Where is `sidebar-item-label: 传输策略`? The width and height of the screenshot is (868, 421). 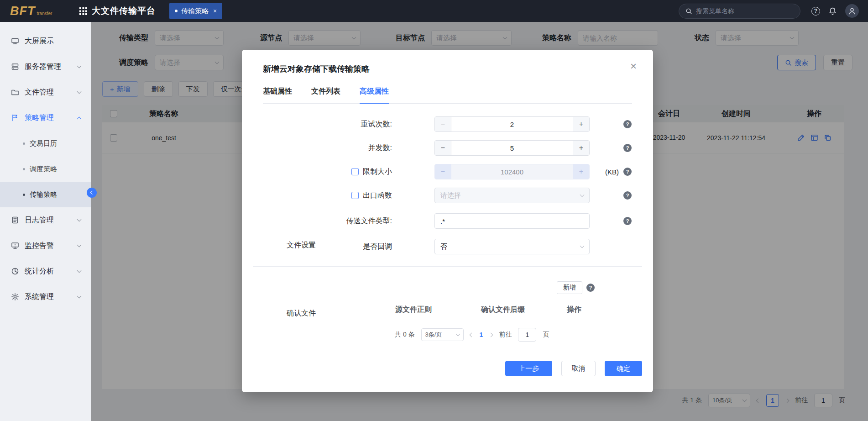
sidebar-item-label: 传输策略 is located at coordinates (43, 195).